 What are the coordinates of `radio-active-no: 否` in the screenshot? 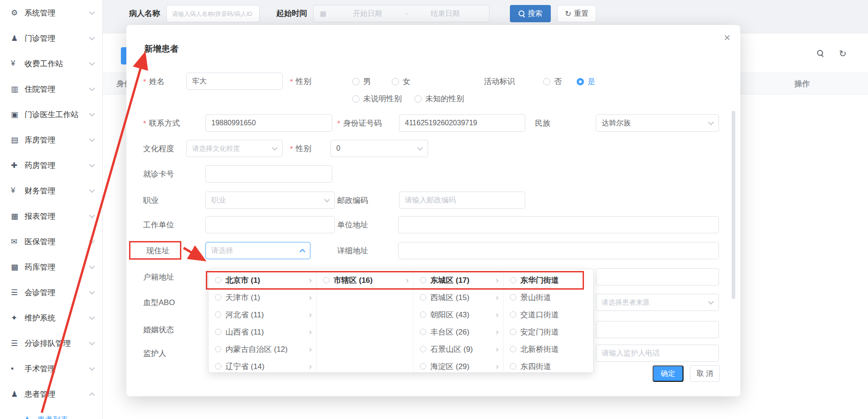 It's located at (553, 82).